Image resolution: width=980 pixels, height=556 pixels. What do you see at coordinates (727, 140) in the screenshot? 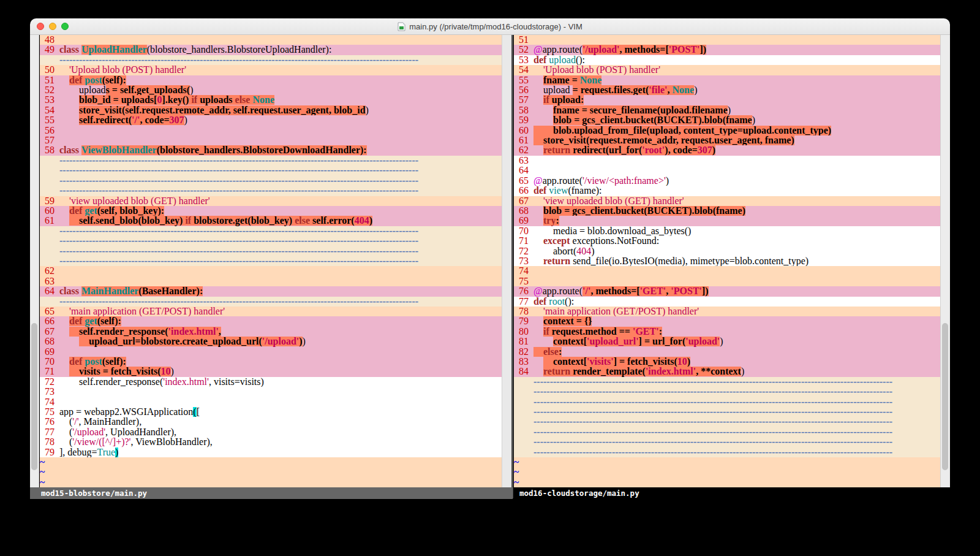
I see `code-line: 61 store_visit(request.remote_addr, requ…` at bounding box center [727, 140].